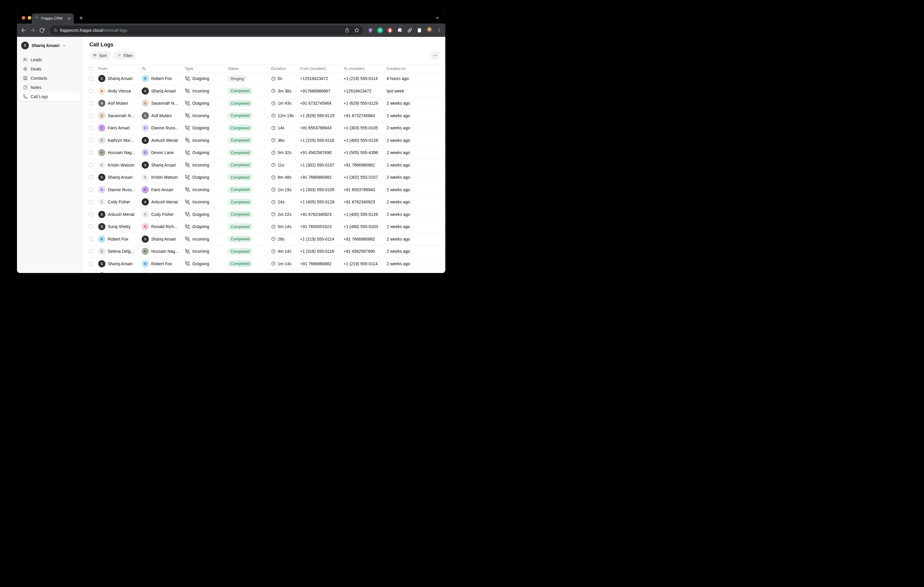 The image size is (924, 587). What do you see at coordinates (145, 190) in the screenshot?
I see `to-avatar: F` at bounding box center [145, 190].